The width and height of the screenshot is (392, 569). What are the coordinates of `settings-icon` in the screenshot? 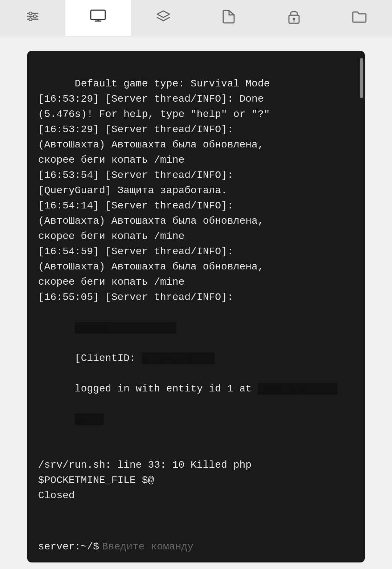 It's located at (33, 18).